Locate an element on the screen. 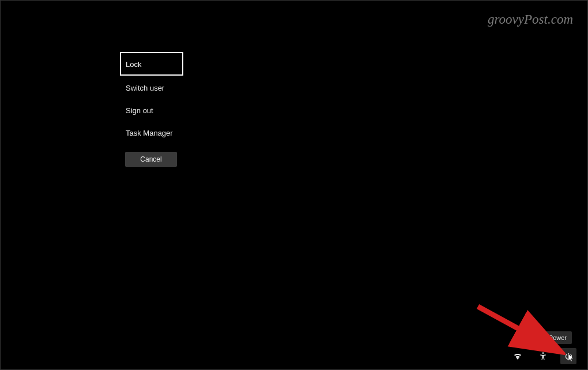 This screenshot has width=588, height=370. accessibility-icon is located at coordinates (543, 356).